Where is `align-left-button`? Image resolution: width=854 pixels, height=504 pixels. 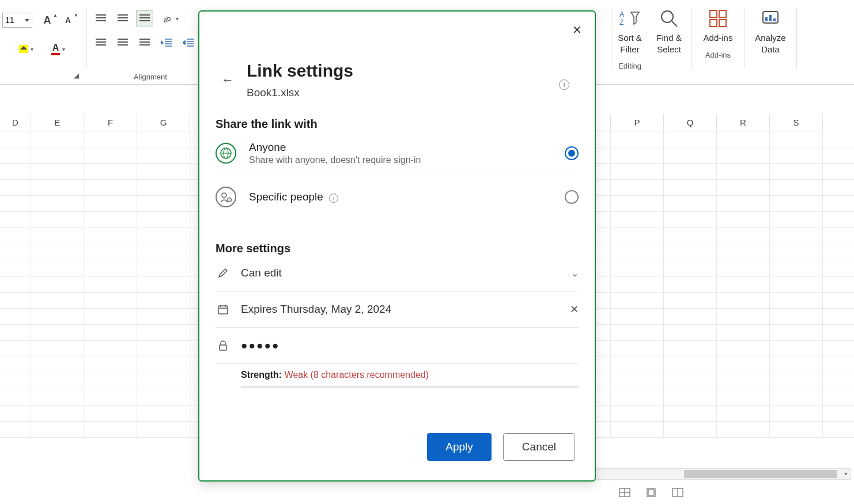
align-left-button is located at coordinates (101, 43).